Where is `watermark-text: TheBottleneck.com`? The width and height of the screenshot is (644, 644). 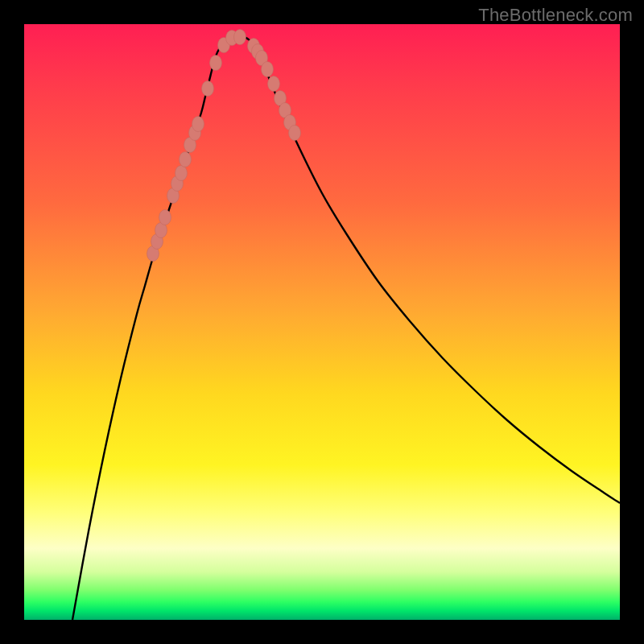 watermark-text: TheBottleneck.com is located at coordinates (555, 15).